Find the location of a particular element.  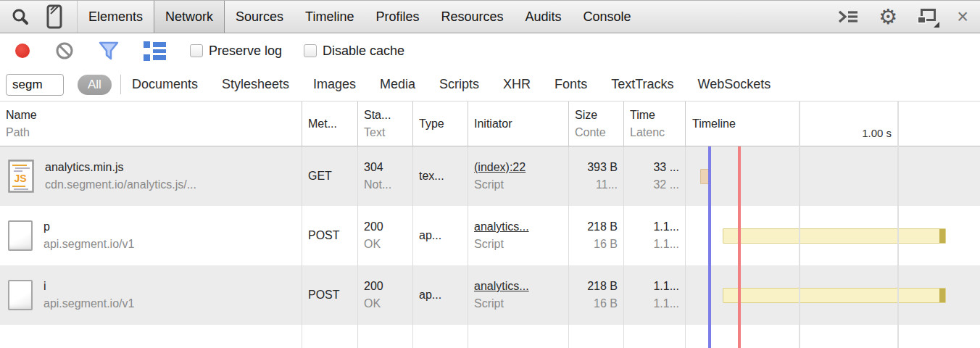

filter-documents: Documents is located at coordinates (165, 84).